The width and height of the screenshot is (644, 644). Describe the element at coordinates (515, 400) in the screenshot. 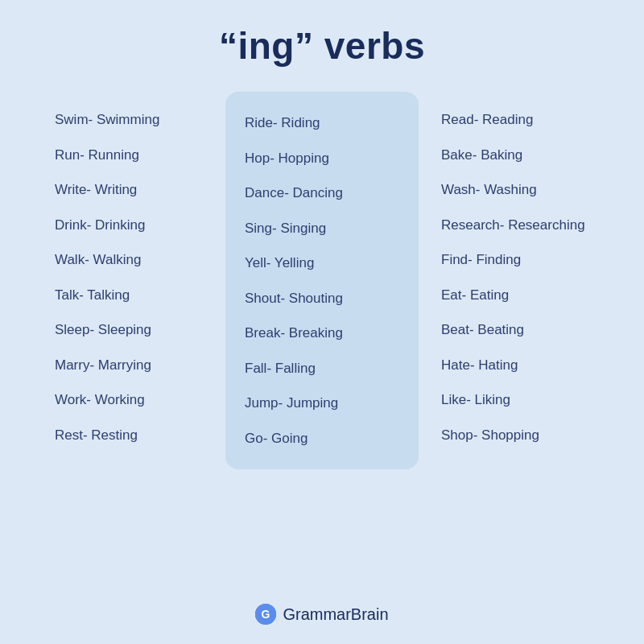

I see `list-item: Like- Liking` at that location.